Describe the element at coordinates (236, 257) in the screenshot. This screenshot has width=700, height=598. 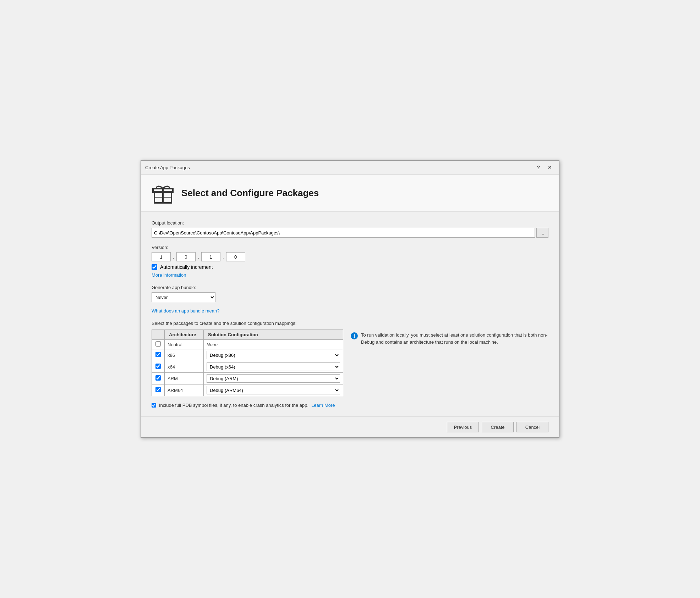
I see `version-build` at that location.